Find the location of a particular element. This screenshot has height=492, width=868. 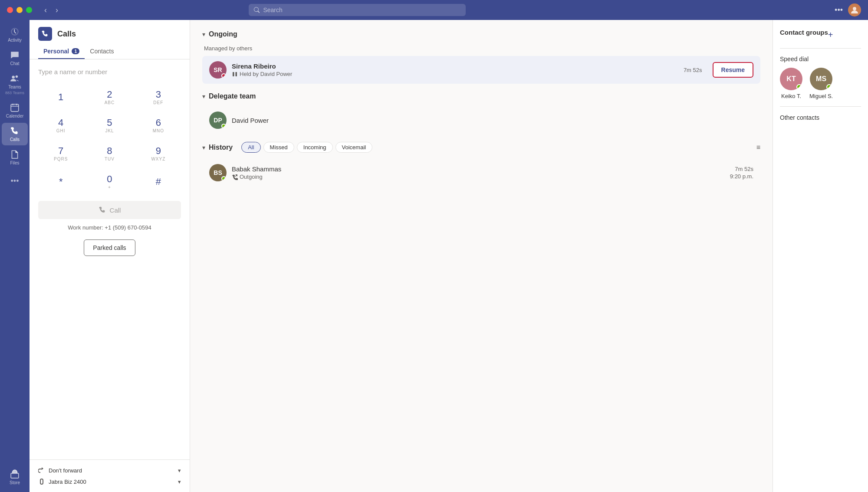

sidebar-item-activity: Activity is located at coordinates (15, 35).